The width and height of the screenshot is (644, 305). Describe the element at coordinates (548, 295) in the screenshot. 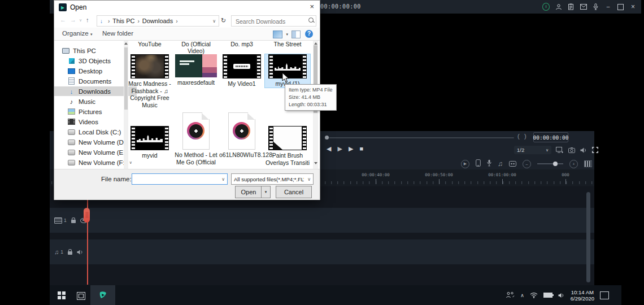

I see `battery-icon` at that location.